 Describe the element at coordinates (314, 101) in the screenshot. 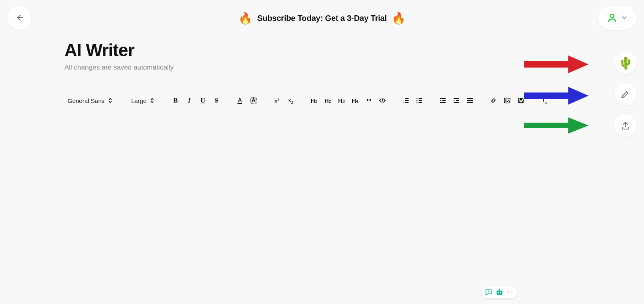

I see `heading-1-button: H1` at that location.